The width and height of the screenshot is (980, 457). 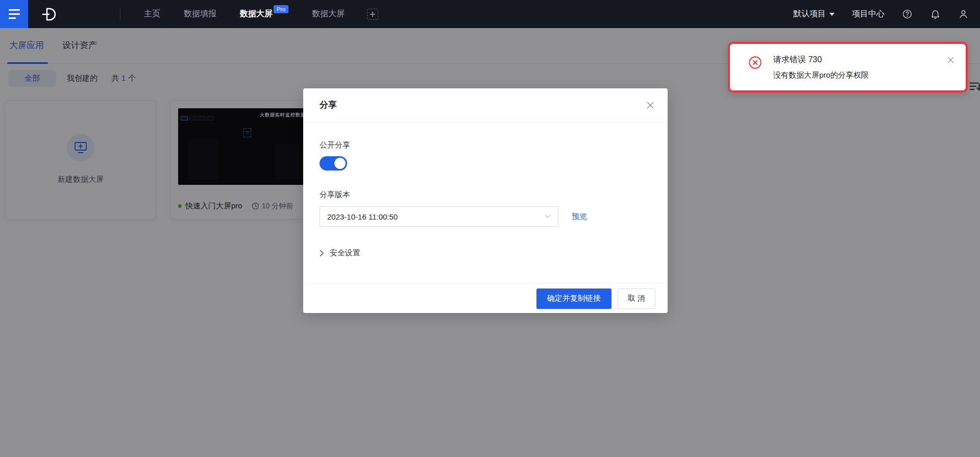 What do you see at coordinates (810, 14) in the screenshot?
I see `project-selector-label: 默认项目` at bounding box center [810, 14].